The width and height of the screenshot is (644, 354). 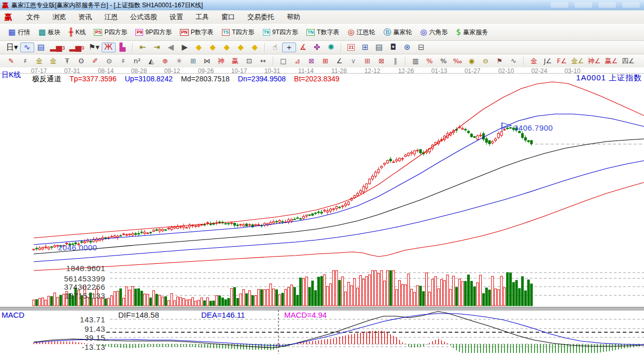 I want to click on info-report-icon: ▤, so click(x=41, y=48).